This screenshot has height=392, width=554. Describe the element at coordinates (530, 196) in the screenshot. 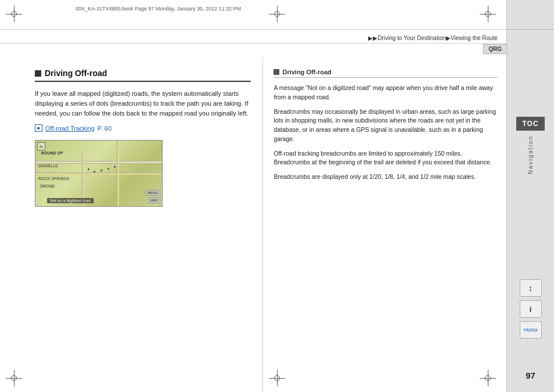

I see `right-sidebar: TOC Navigation ↕ i Homa 97` at that location.